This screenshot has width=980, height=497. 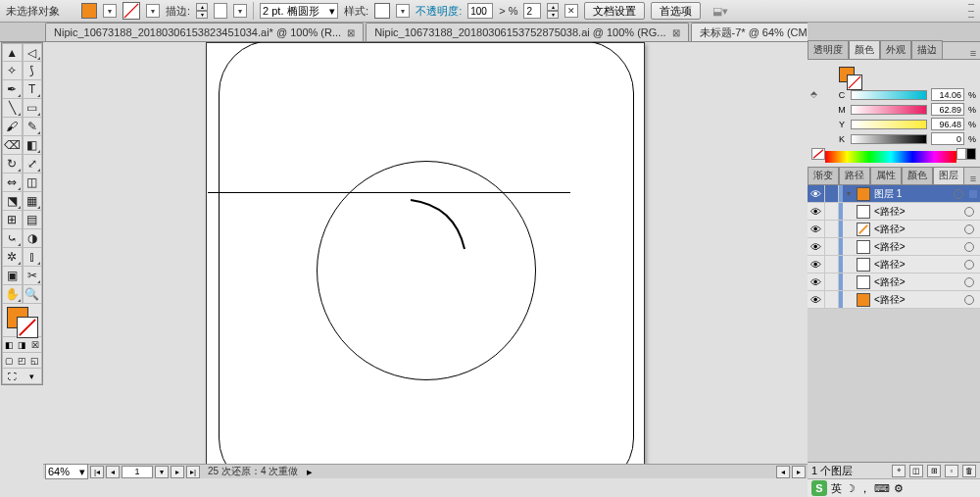 What do you see at coordinates (948, 124) in the screenshot?
I see `y-value` at bounding box center [948, 124].